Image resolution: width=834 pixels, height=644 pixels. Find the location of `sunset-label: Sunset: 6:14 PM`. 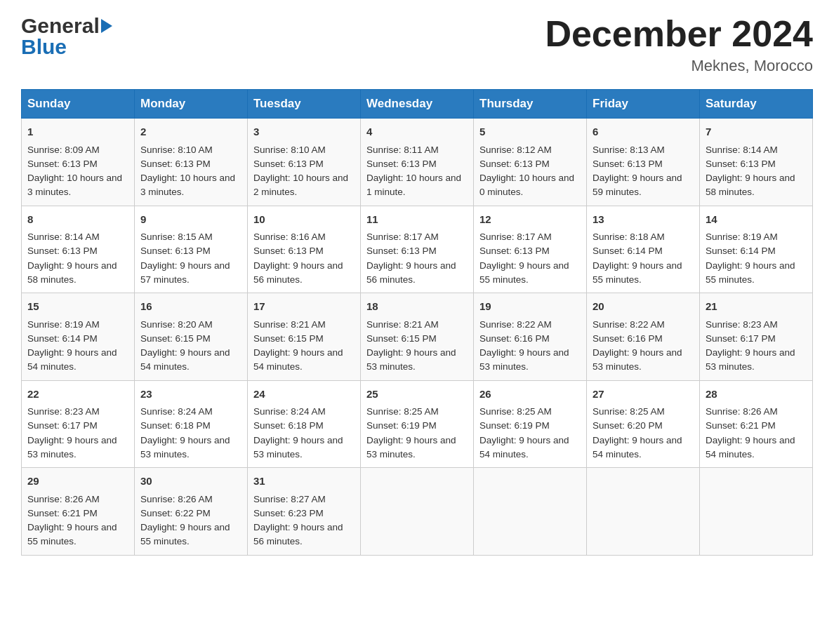

sunset-label: Sunset: 6:14 PM is located at coordinates (628, 251).